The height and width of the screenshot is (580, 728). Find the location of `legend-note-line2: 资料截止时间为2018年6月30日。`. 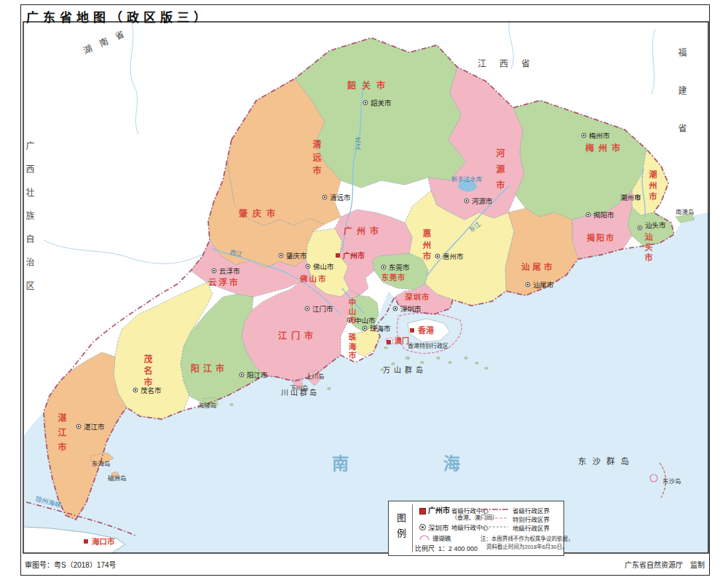

legend-note-line2: 资料截止时间为2018年6月30日。 is located at coordinates (527, 547).